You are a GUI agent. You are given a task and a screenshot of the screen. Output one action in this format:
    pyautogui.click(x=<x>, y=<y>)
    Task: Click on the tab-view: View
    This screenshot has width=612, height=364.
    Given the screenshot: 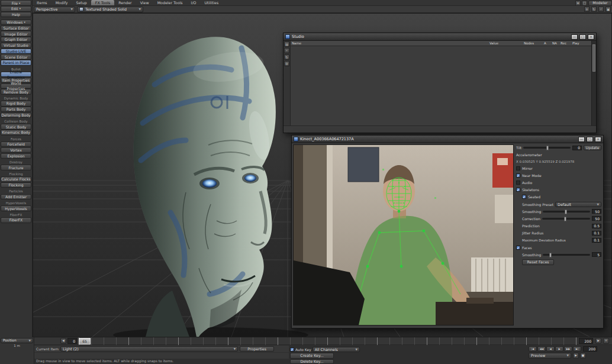 What is the action you would take?
    pyautogui.click(x=144, y=2)
    